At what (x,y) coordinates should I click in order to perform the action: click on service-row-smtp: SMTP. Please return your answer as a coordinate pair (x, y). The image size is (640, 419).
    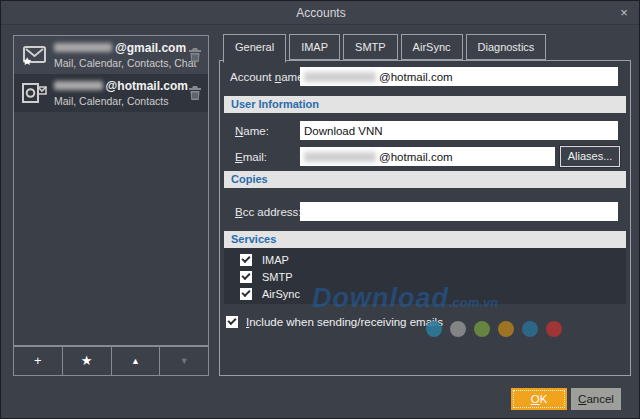
    Looking at the image, I should click on (425, 276).